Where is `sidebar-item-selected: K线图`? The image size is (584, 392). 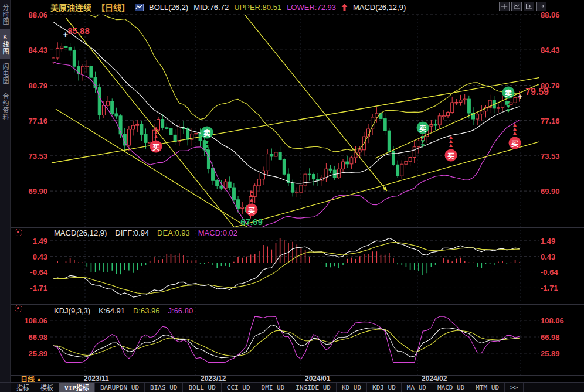 sidebar-item-selected: K线图 is located at coordinates (5, 45).